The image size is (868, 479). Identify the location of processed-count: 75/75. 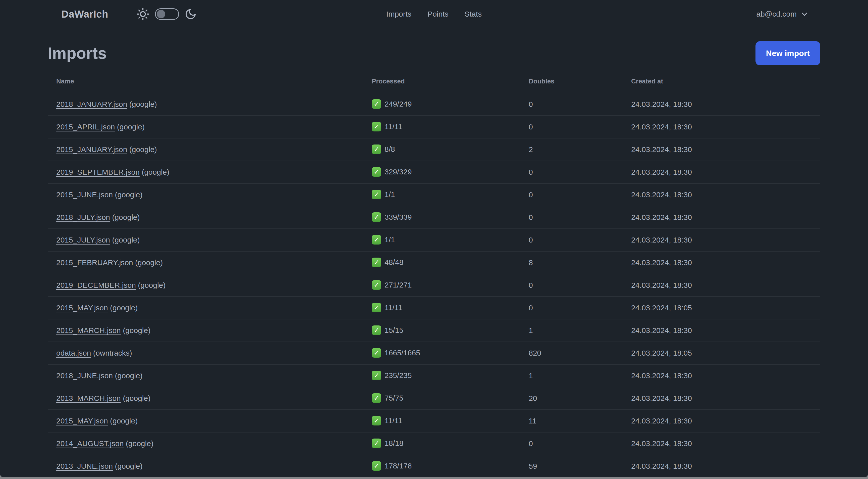
(394, 398).